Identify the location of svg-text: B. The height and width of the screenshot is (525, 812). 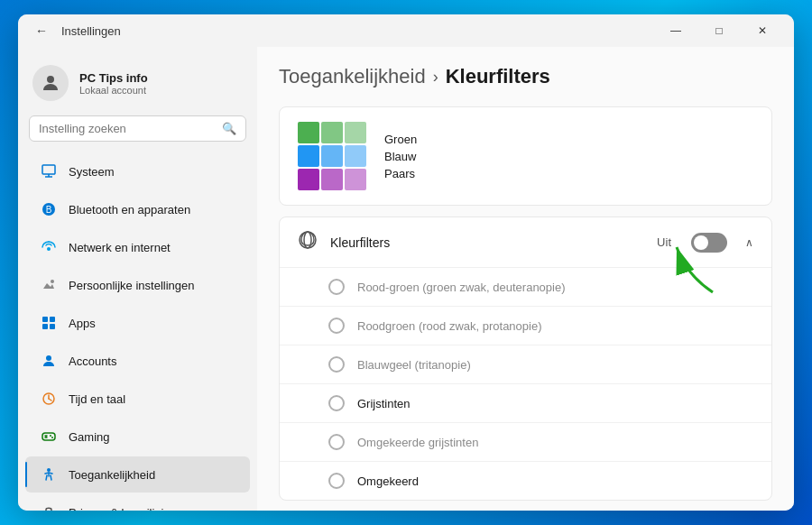
(49, 209).